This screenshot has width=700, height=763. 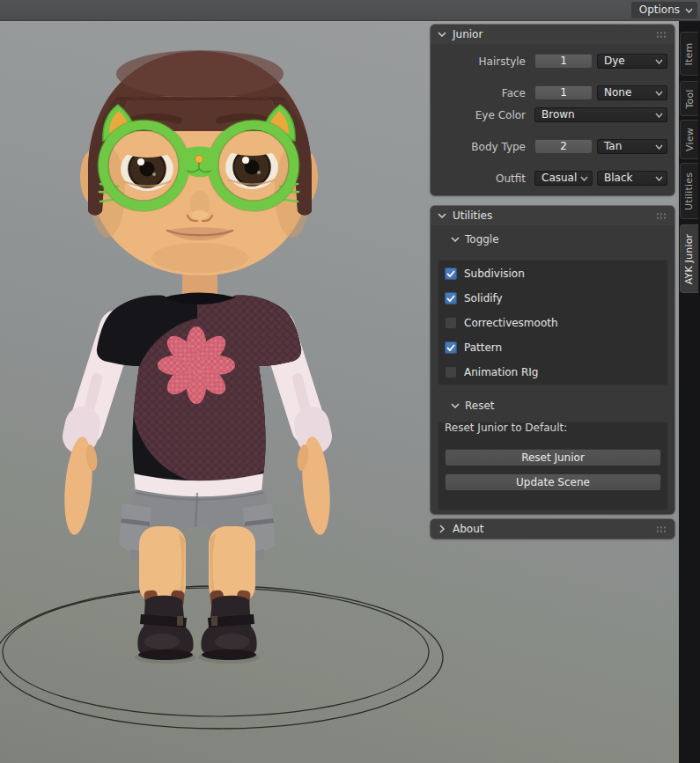 I want to click on tab-label: Tool, so click(x=690, y=99).